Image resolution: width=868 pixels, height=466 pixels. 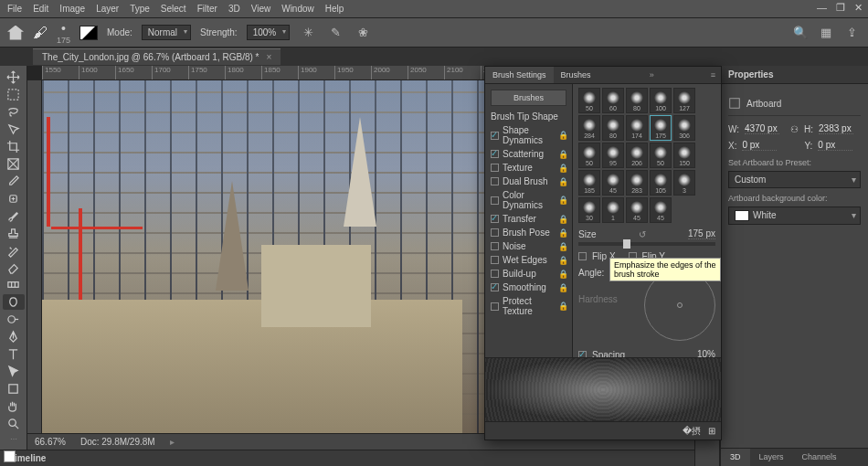 What do you see at coordinates (14, 267) in the screenshot?
I see `eraser-tool` at bounding box center [14, 267].